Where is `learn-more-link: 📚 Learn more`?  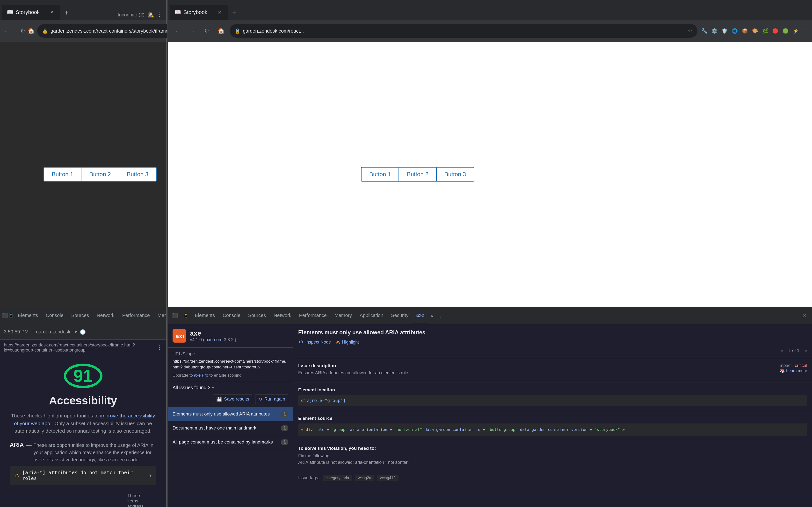
learn-more-link: 📚 Learn more is located at coordinates (794, 371).